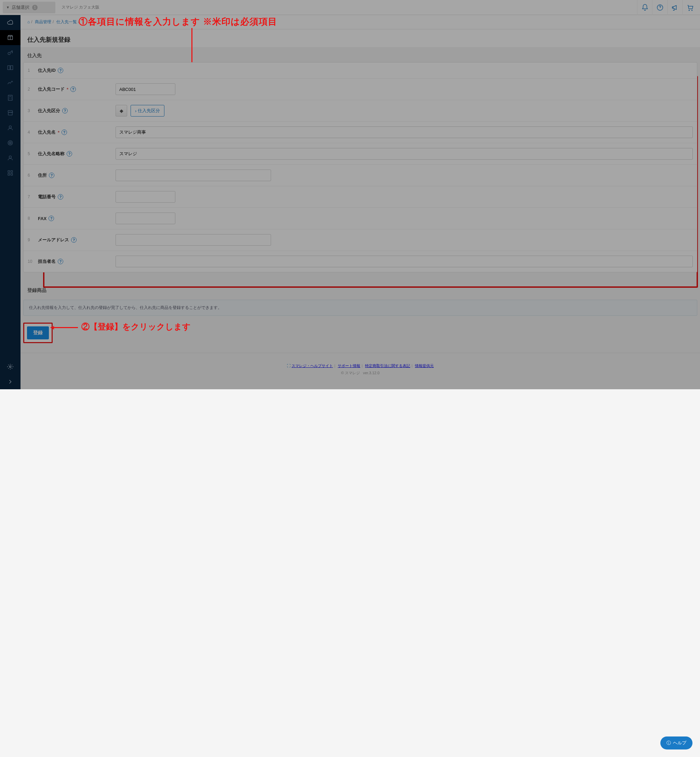 Image resolution: width=700 pixels, height=757 pixels. Describe the element at coordinates (388, 366) in the screenshot. I see `footer-link: 特定商取引法に関する表記` at that location.